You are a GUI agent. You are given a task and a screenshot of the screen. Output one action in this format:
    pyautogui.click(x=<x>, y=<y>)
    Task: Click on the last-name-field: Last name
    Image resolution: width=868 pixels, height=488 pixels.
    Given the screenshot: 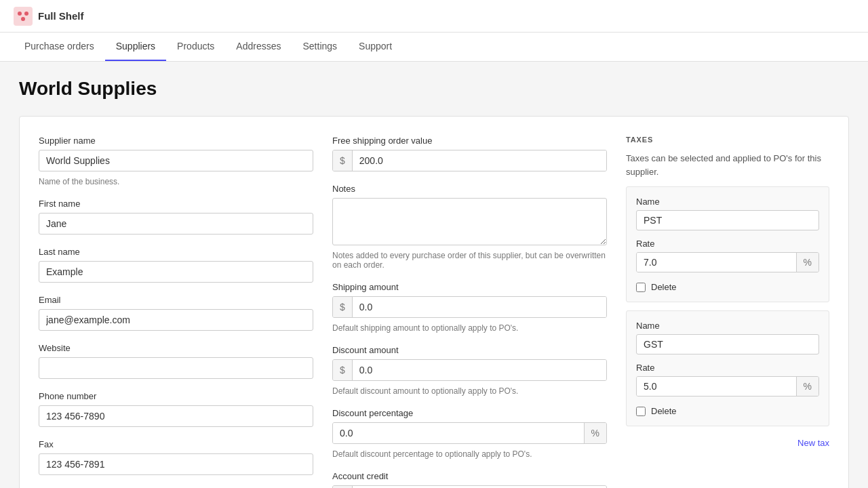 What is the action you would take?
    pyautogui.click(x=176, y=264)
    